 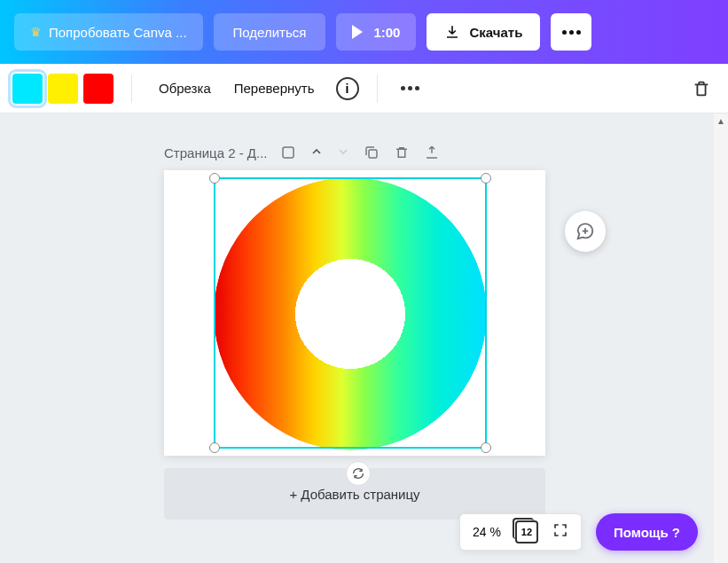 What do you see at coordinates (487, 532) in the screenshot?
I see `zoom-value: 24 %` at bounding box center [487, 532].